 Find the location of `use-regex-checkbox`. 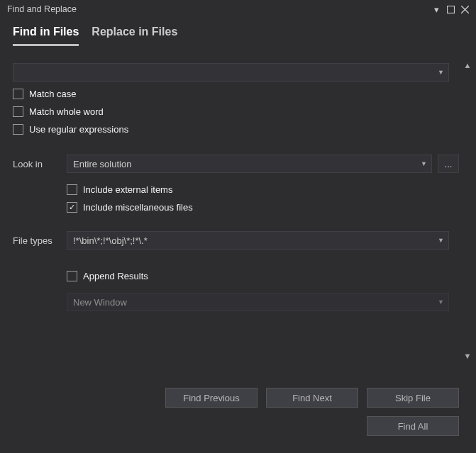

use-regex-checkbox is located at coordinates (18, 129).